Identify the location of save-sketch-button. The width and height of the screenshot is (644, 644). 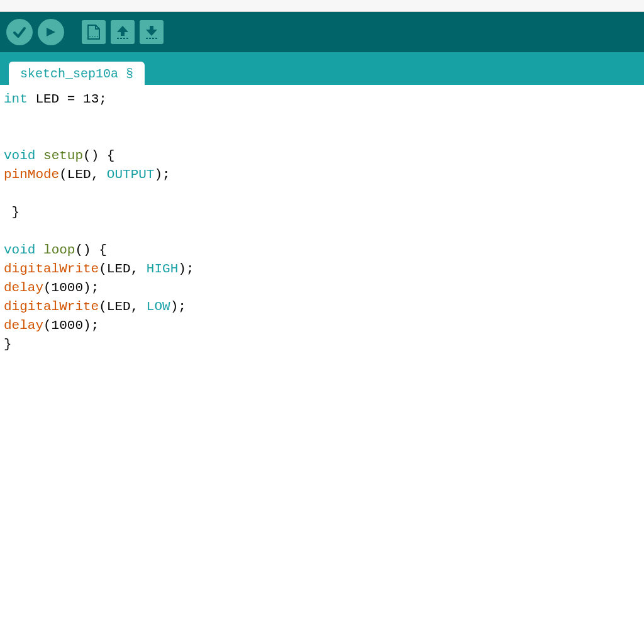
(152, 32).